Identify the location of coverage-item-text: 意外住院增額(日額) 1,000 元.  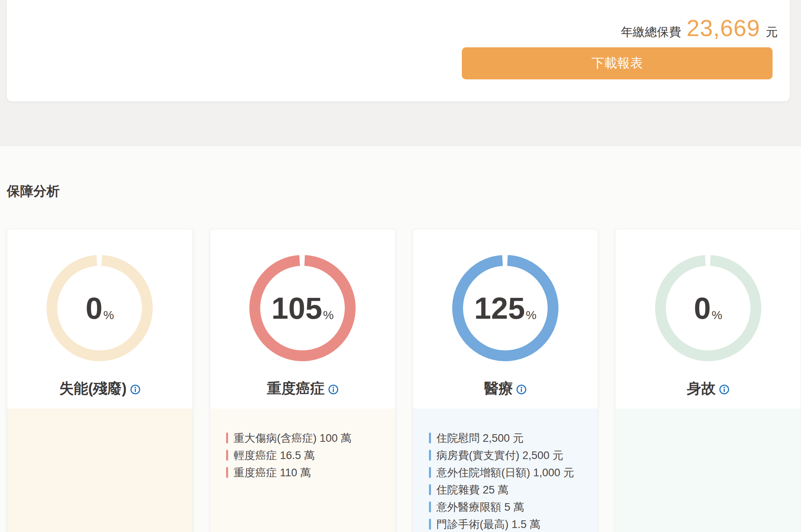
(506, 473).